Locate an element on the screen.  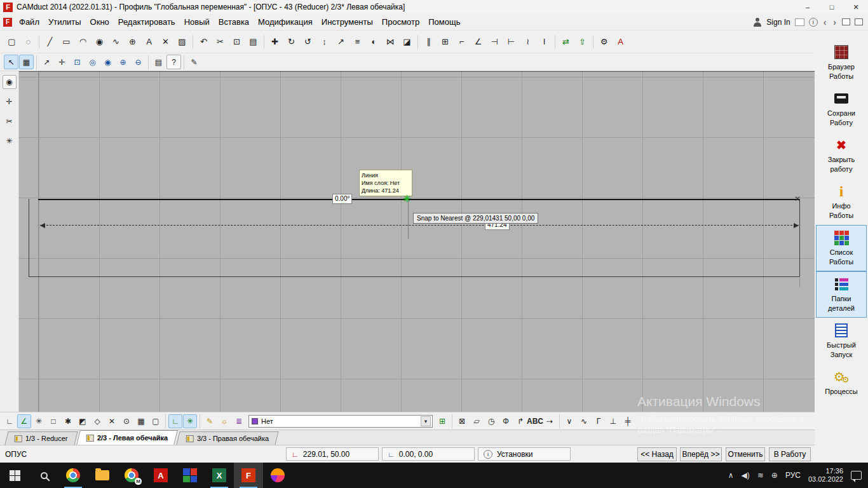
cross-line-tool: ╪ is located at coordinates (628, 421).